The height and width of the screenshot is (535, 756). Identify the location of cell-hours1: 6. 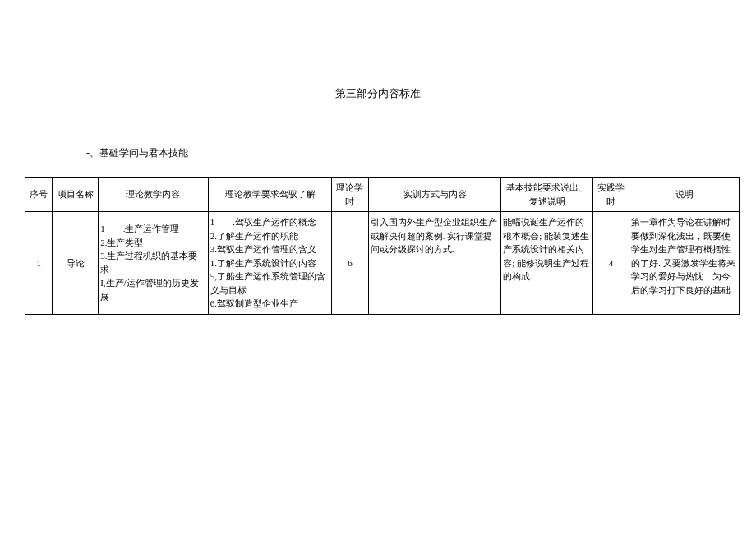
(350, 263).